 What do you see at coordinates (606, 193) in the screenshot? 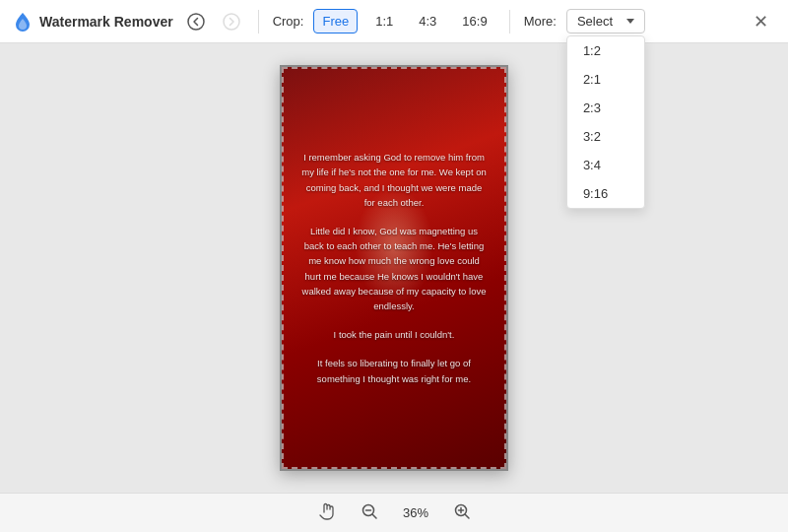
I see `dropdown-item-9-16: 9:16` at bounding box center [606, 193].